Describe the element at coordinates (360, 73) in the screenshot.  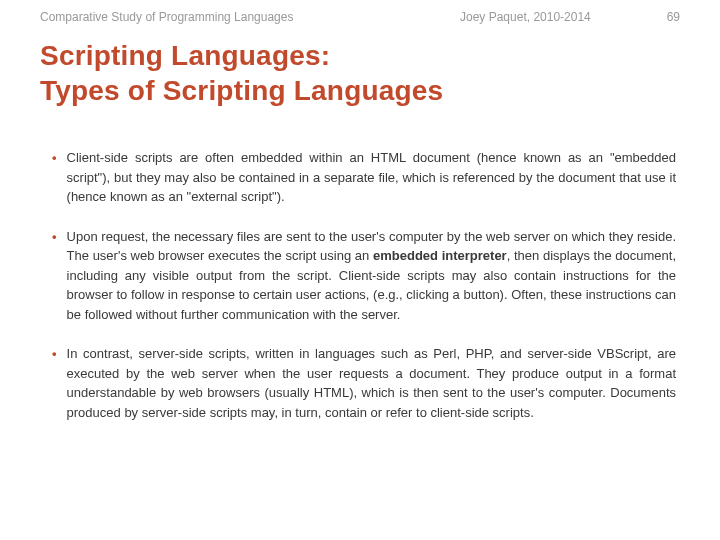
I see `slide-title: Scripting Languages: Types of Scripting …` at that location.